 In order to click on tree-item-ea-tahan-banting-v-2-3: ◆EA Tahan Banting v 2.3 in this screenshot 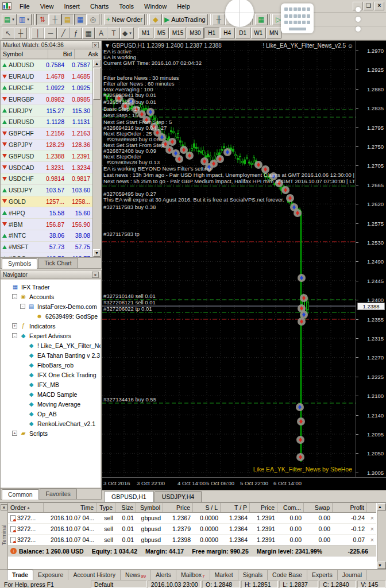, I will do `click(51, 355)`.